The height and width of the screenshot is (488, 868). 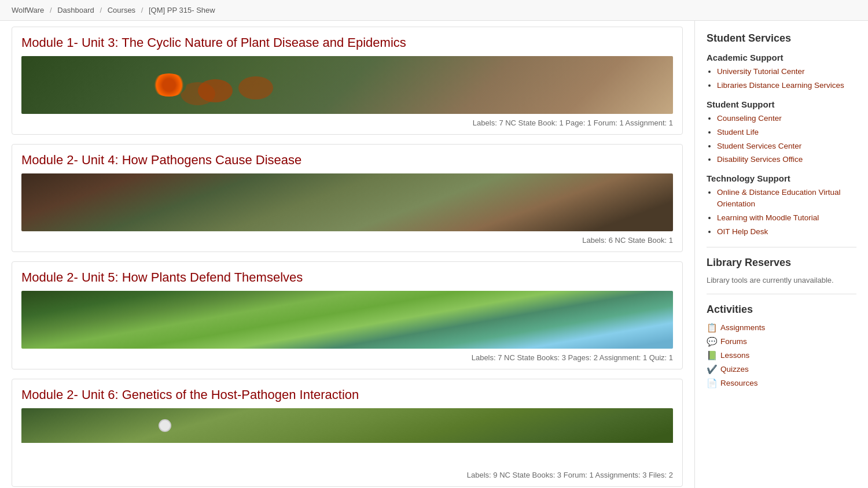 What do you see at coordinates (712, 383) in the screenshot?
I see `resources-icon: 📄` at bounding box center [712, 383].